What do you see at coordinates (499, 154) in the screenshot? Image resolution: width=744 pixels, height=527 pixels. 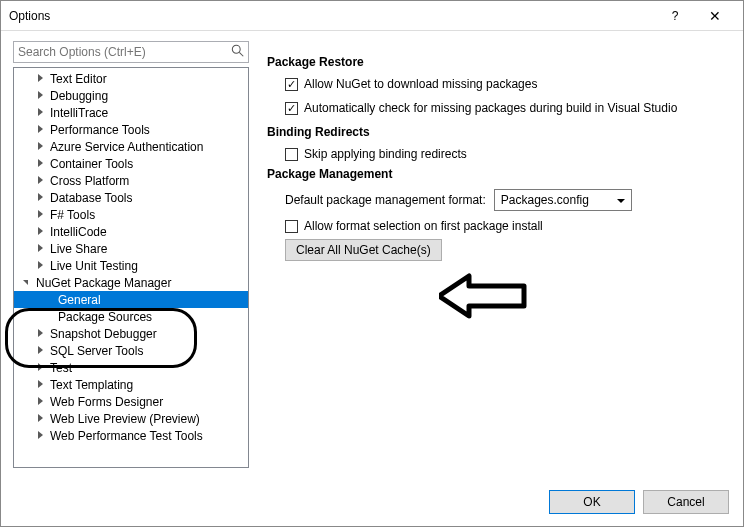 I see `skip-binding-row: Skip applying binding redirects` at bounding box center [499, 154].